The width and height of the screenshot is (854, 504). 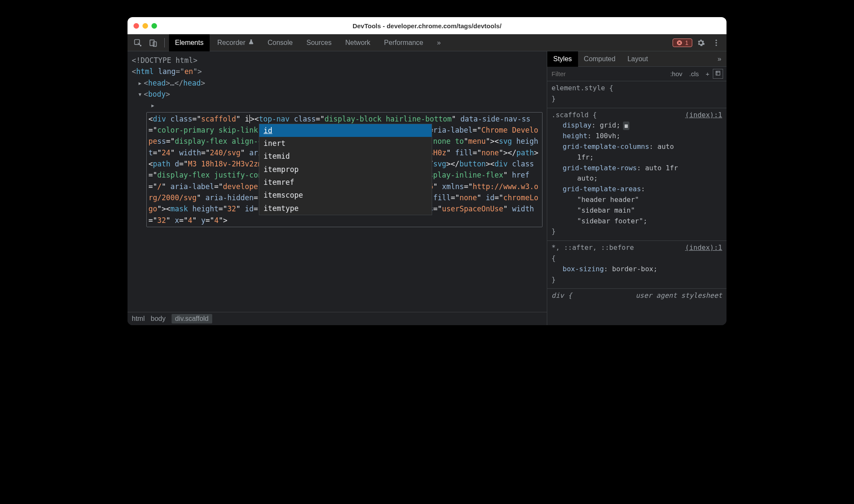 I want to click on rendering-emulation-icon, so click(x=718, y=74).